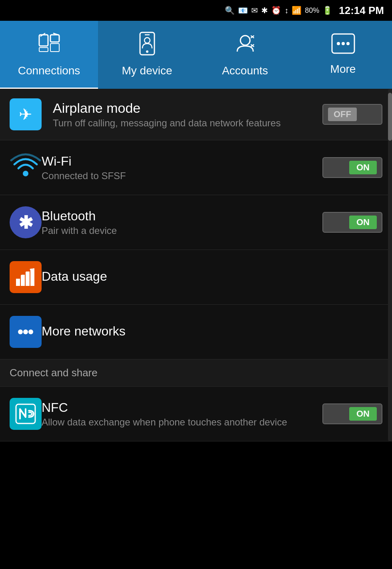 This screenshot has height=569, width=392. What do you see at coordinates (286, 10) in the screenshot?
I see `data-icon: ↕` at bounding box center [286, 10].